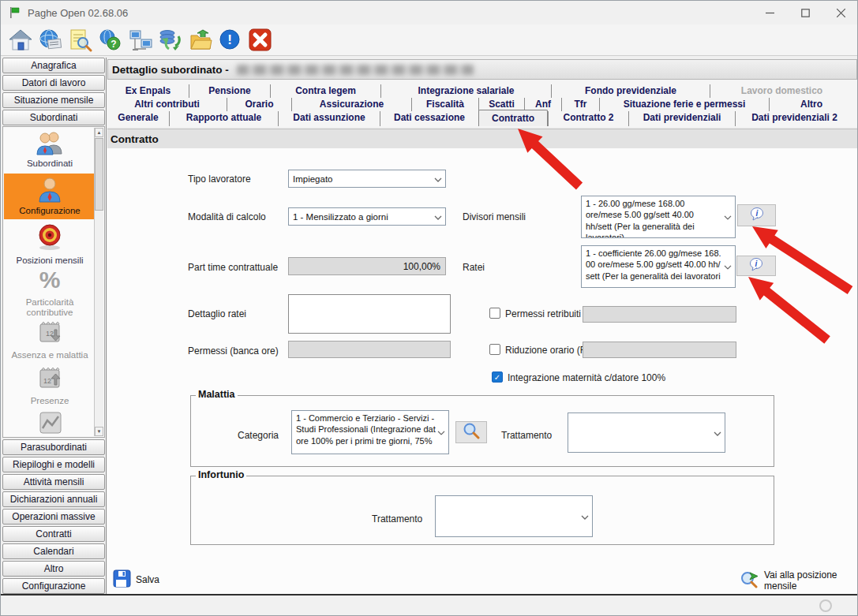 Image resolution: width=858 pixels, height=616 pixels. I want to click on section-title: Contratto, so click(134, 139).